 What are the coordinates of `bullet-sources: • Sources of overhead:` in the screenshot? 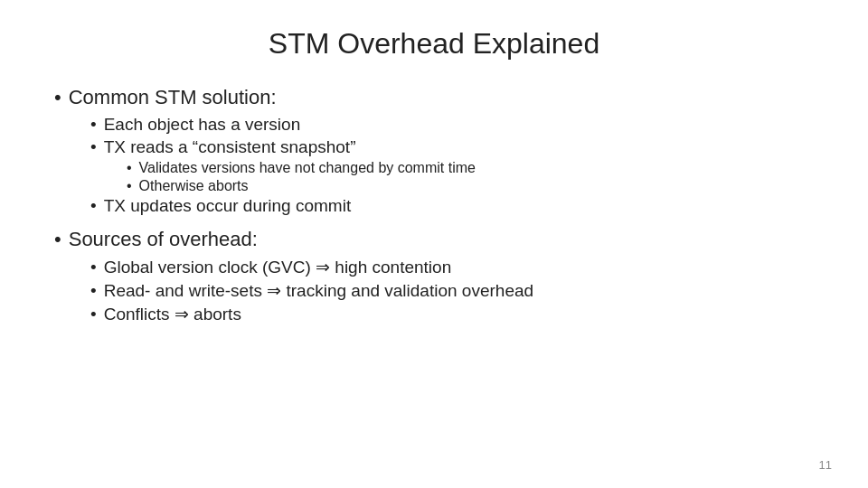 It's located at (434, 239).